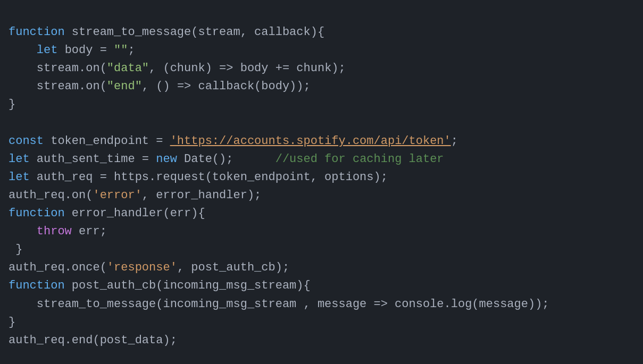 This screenshot has width=643, height=364. Describe the element at coordinates (177, 68) in the screenshot. I see `line-3: stream.on("data", (chunk) => body += chu…` at that location.